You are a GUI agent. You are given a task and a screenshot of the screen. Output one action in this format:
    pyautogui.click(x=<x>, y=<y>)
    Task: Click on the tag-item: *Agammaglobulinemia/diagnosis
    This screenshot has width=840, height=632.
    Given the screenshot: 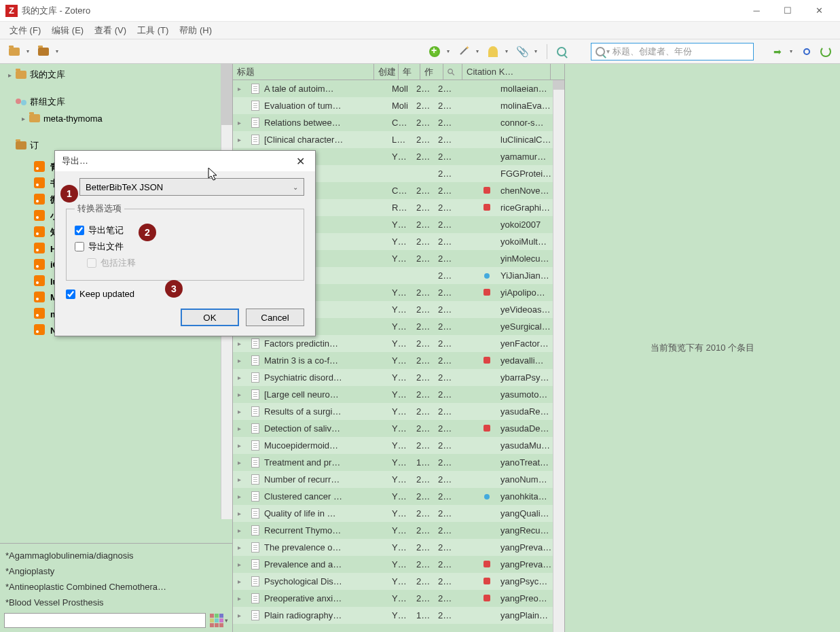 What is the action you would take?
    pyautogui.click(x=116, y=556)
    